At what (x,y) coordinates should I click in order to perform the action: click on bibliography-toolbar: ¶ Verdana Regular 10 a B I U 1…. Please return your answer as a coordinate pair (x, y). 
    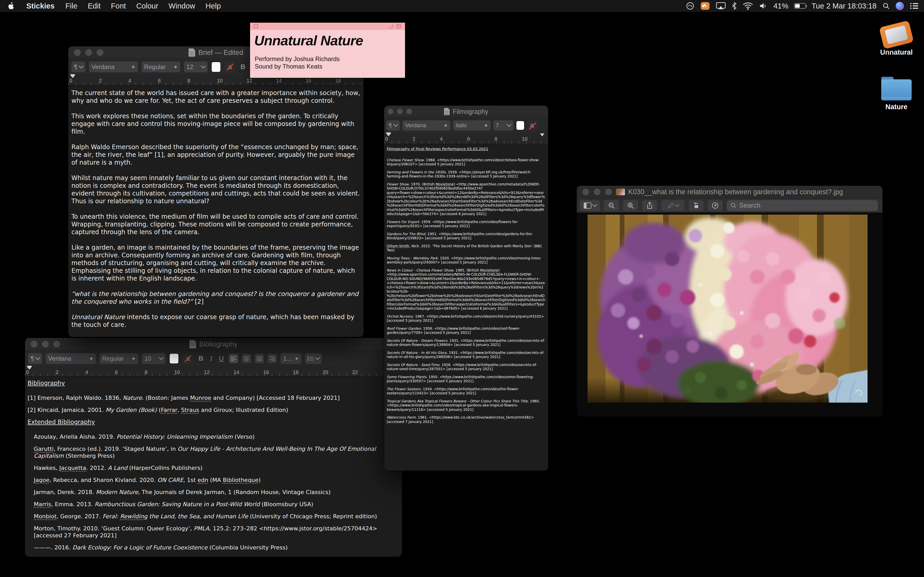
    Looking at the image, I should click on (213, 358).